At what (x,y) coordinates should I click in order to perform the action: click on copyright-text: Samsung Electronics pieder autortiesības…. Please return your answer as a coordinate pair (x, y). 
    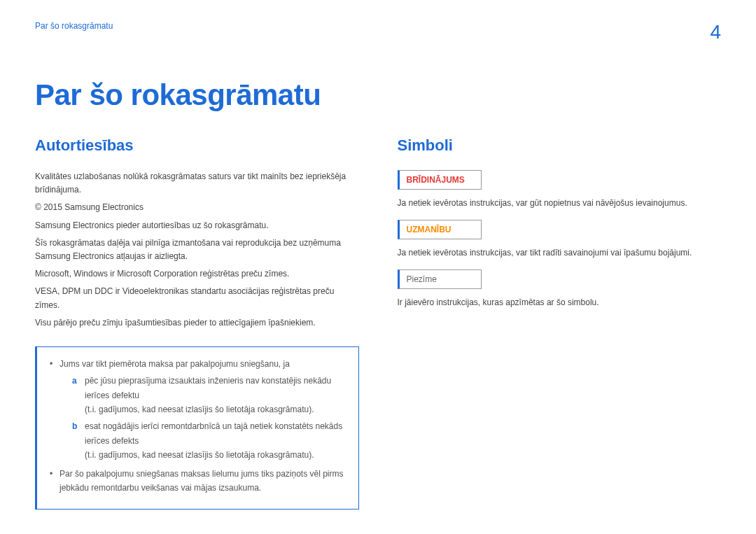
    Looking at the image, I should click on (197, 225).